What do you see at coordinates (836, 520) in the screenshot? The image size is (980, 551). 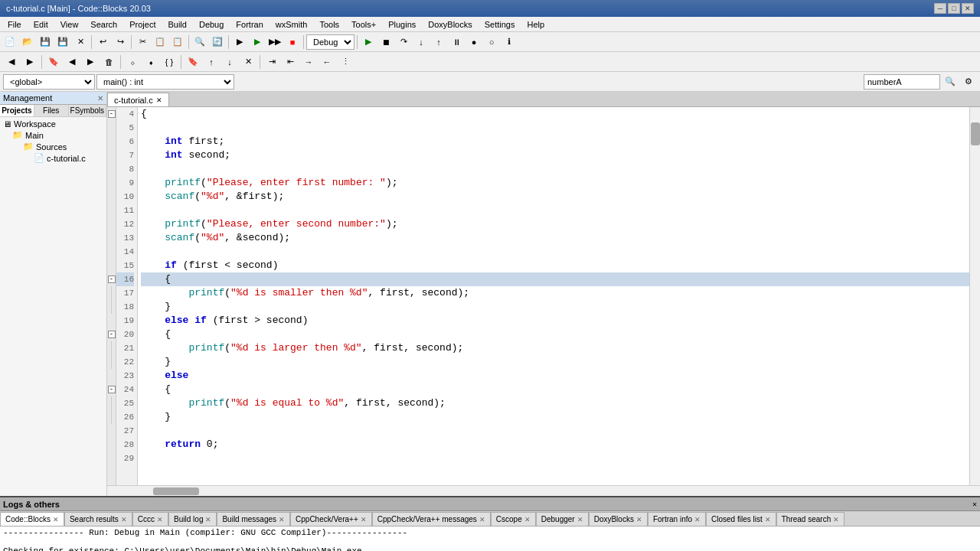 I see `bottom-tab-thread-close: ✕` at bounding box center [836, 520].